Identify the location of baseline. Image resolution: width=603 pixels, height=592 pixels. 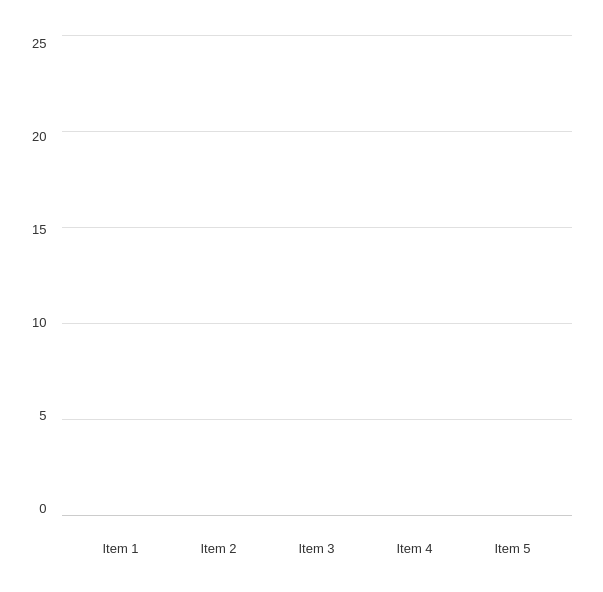
(317, 516).